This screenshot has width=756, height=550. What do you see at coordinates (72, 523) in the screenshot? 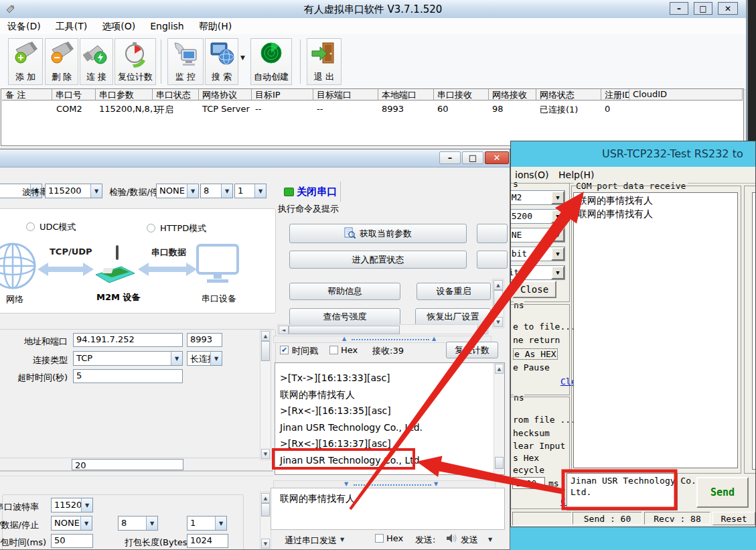
I see `serial-parity-select: NONE▼` at bounding box center [72, 523].